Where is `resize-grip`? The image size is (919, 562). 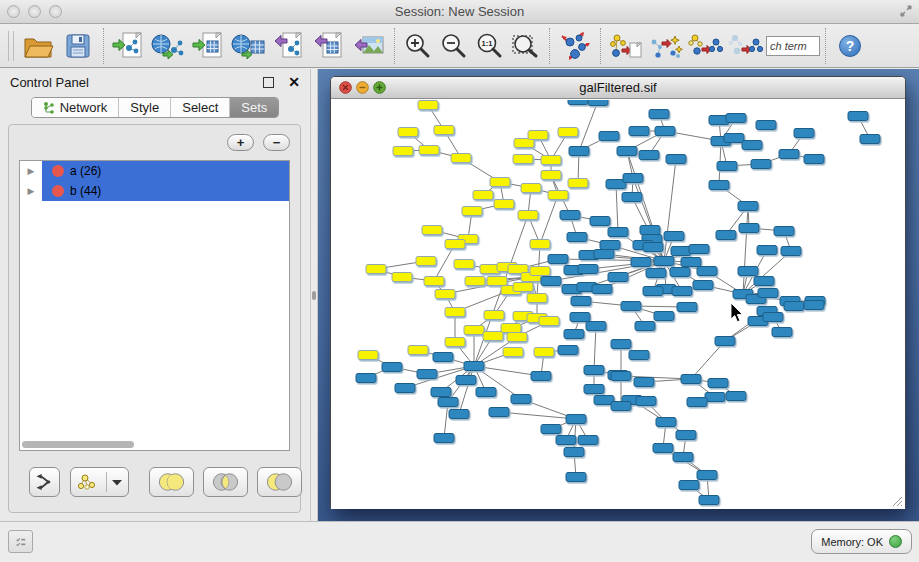
resize-grip is located at coordinates (898, 502).